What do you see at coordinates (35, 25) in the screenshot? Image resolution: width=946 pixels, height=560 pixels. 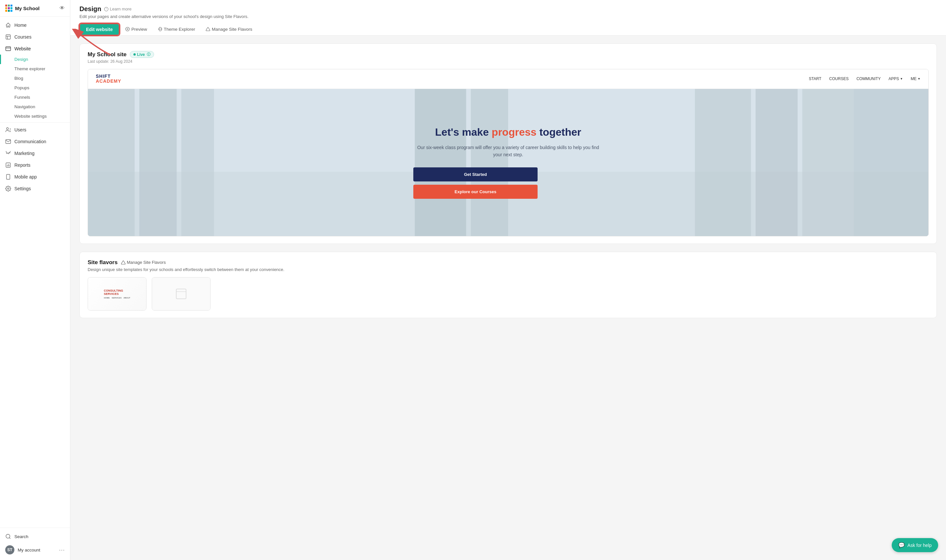 I see `sidebar-item-home: Home` at bounding box center [35, 25].